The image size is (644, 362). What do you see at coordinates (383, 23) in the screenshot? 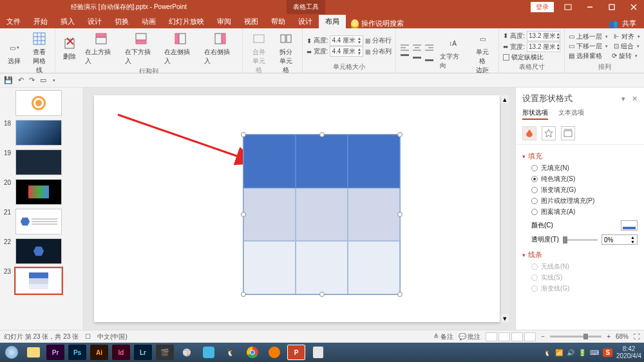
I see `tell-me-input: 操作说明搜索` at bounding box center [383, 23].